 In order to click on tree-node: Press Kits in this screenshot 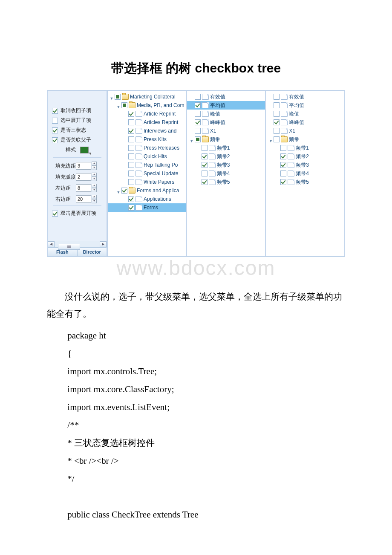, I will do `click(147, 139)`.